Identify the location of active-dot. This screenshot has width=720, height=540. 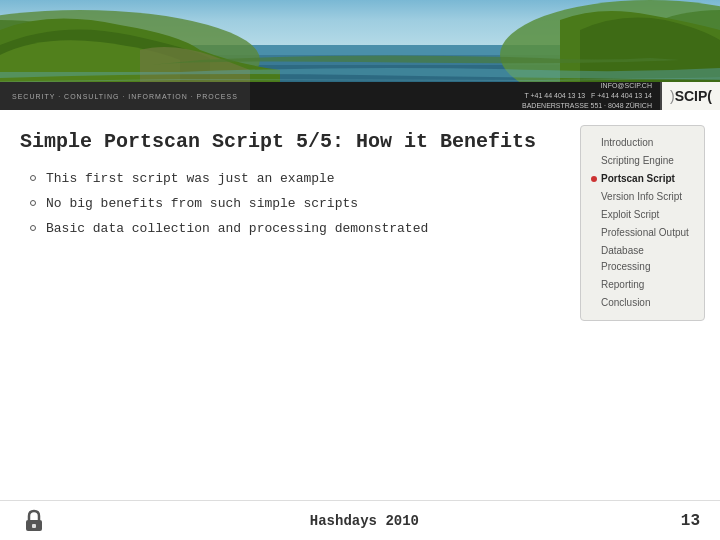
(594, 179).